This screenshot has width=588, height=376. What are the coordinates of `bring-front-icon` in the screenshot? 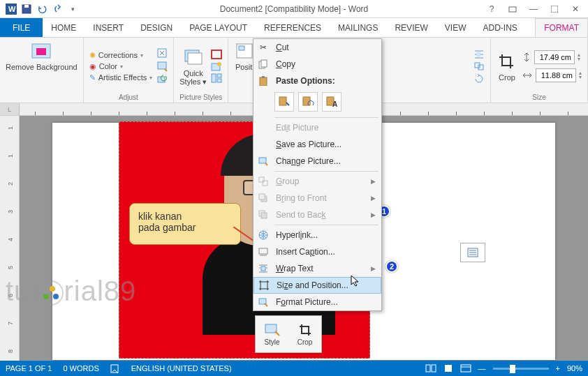 It's located at (263, 198).